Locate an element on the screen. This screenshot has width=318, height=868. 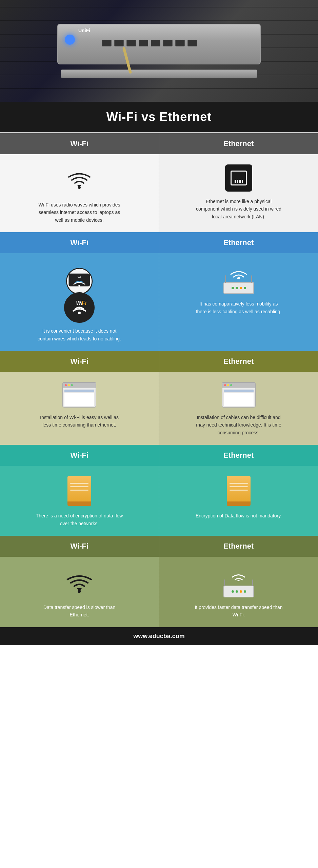
wifi-brand-container: Wi Fi is located at coordinates (79, 308).